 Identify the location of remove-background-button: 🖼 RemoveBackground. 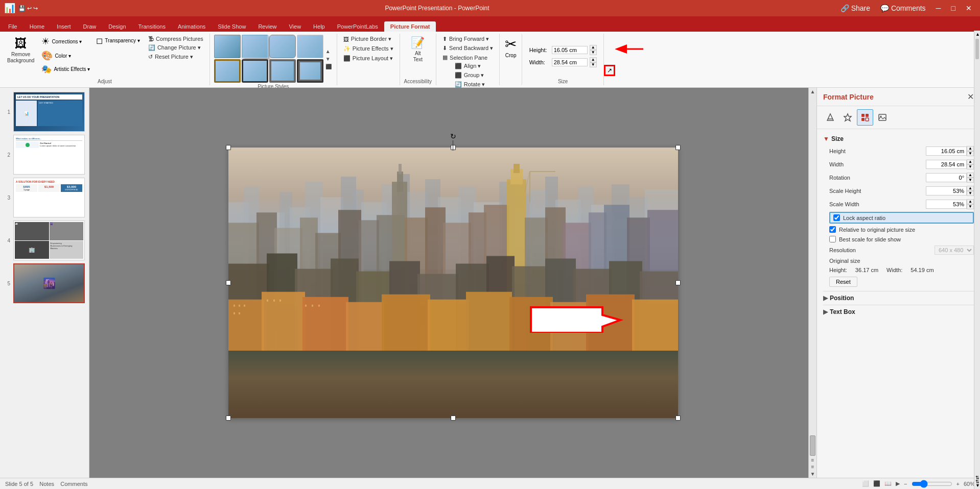
(20, 50).